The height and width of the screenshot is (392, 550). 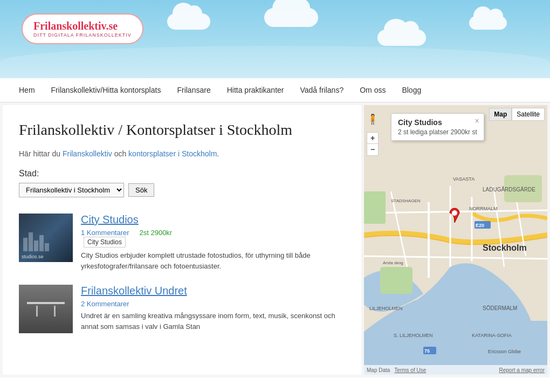 What do you see at coordinates (46, 303) in the screenshot?
I see `table-top` at bounding box center [46, 303].